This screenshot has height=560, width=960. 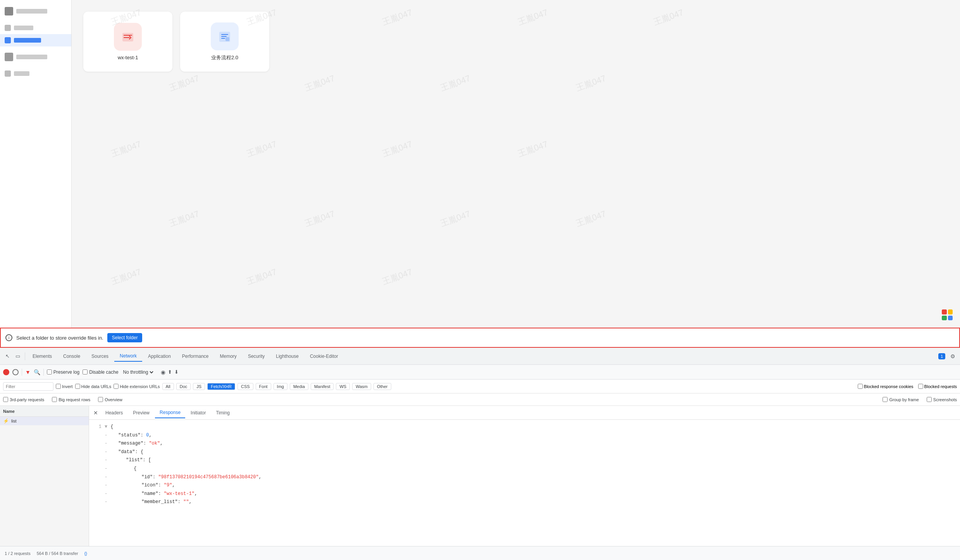 What do you see at coordinates (168, 387) in the screenshot?
I see `filter-all: All` at bounding box center [168, 387].